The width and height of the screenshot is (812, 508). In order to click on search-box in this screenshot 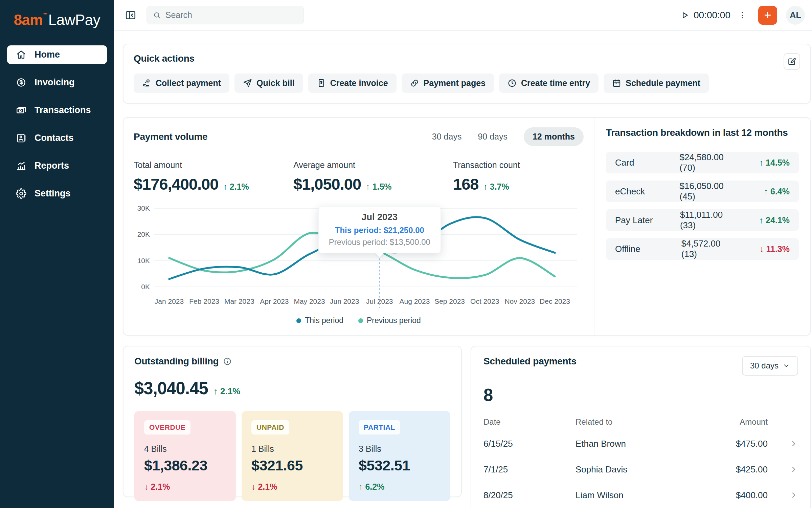, I will do `click(225, 15)`.